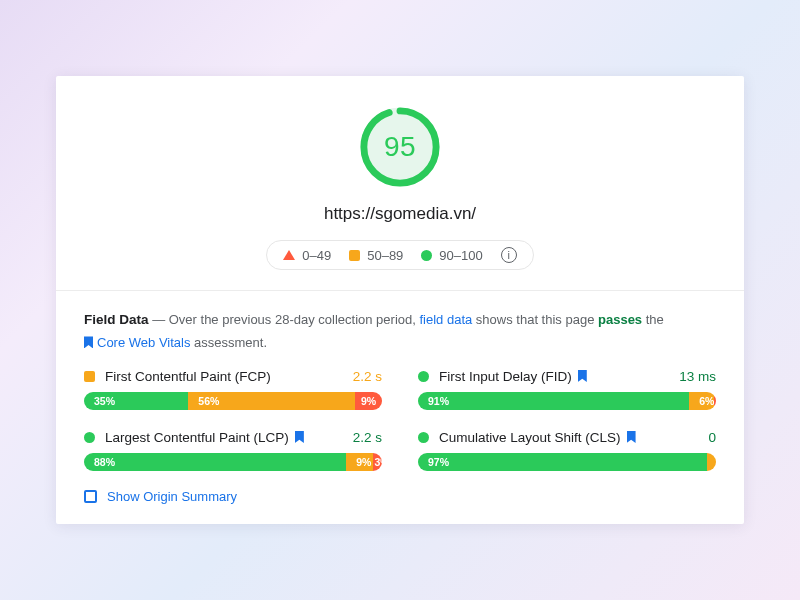 The width and height of the screenshot is (800, 600). What do you see at coordinates (233, 376) in the screenshot?
I see `metric-header: First Contentful Paint (FCP)2.2 s` at bounding box center [233, 376].